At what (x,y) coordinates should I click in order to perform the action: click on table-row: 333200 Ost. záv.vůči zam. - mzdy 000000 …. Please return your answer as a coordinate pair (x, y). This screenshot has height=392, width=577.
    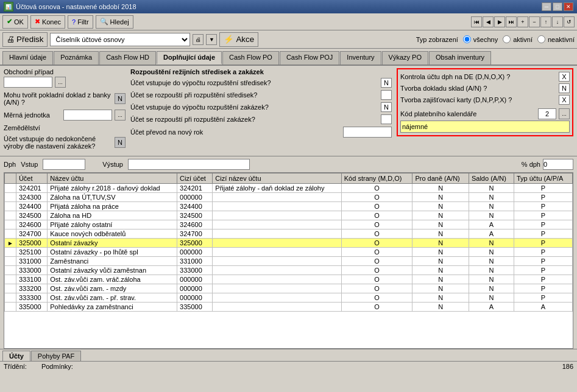
    Looking at the image, I should click on (289, 289).